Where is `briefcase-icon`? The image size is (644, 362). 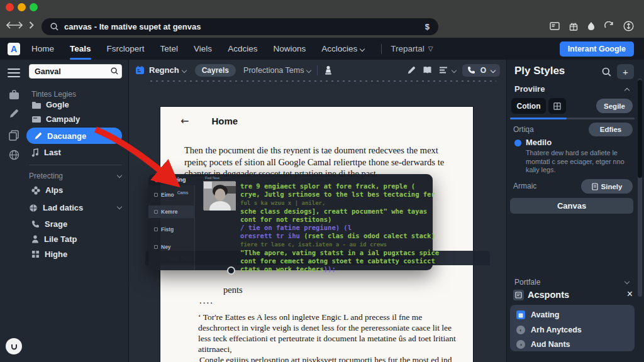
briefcase-icon is located at coordinates (14, 95).